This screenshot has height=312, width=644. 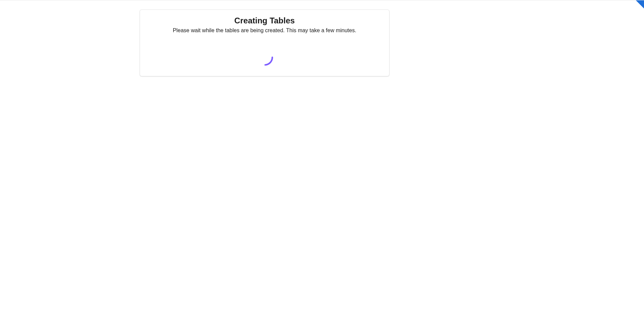 What do you see at coordinates (264, 31) in the screenshot?
I see `card-subtitle: Please wait while the tables are being c…` at bounding box center [264, 31].